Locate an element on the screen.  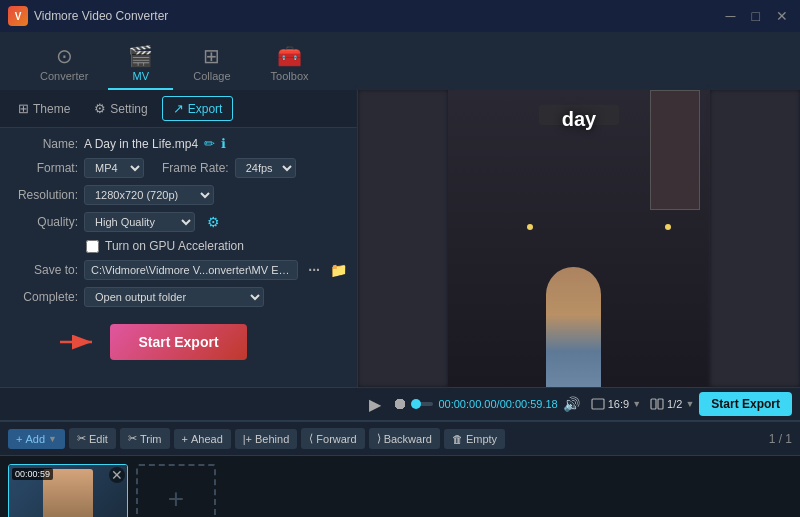
nav-mv-label: MV is located at coordinates (142, 76).